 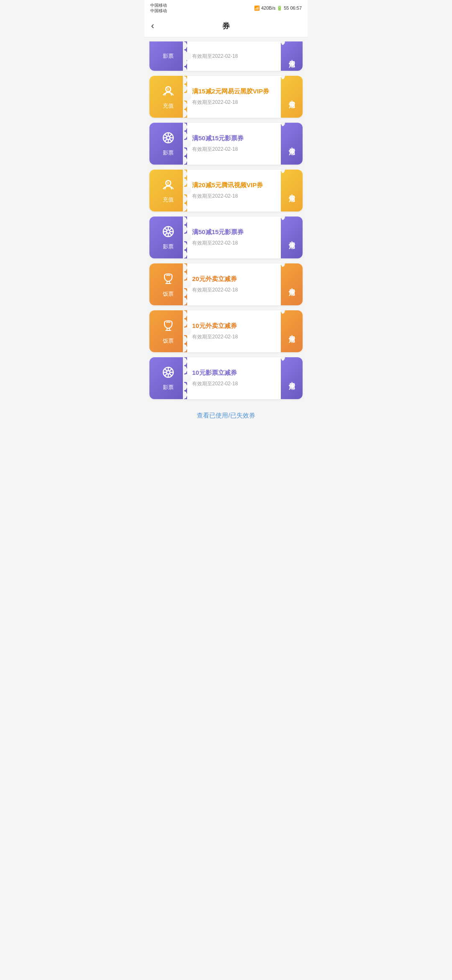 I want to click on coupon-details: 满20减5元腾讯视频VIP券 有效期至2022-02-18, so click(x=234, y=191).